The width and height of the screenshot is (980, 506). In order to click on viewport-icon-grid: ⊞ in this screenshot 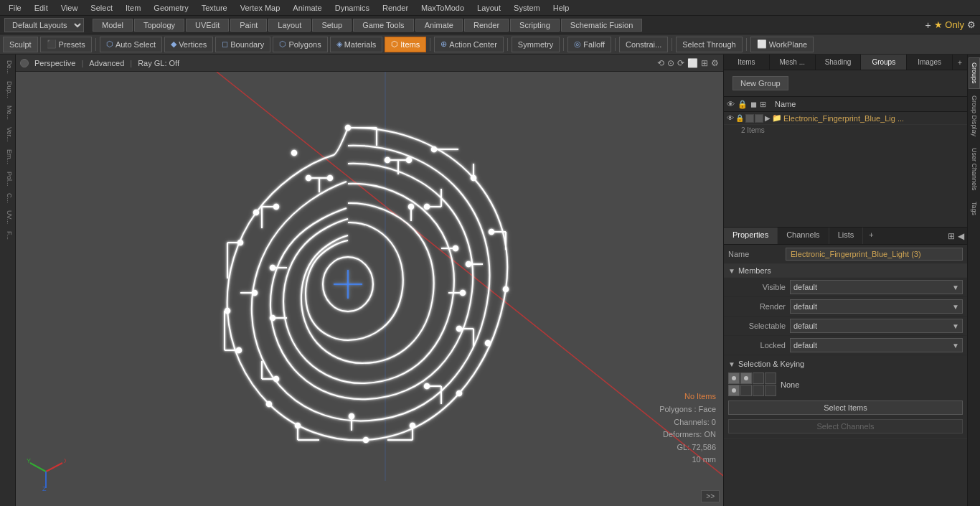, I will do `click(705, 63)`.